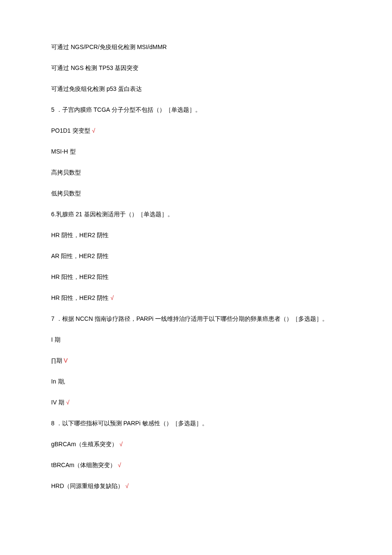  I want to click on line-text: 6.乳腺癌 21 基因检测适用于（）［单选题］。, so click(112, 214).